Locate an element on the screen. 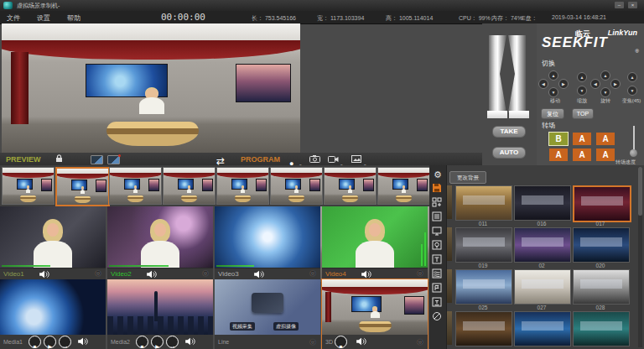  video1-thumbnail is located at coordinates (53, 237).